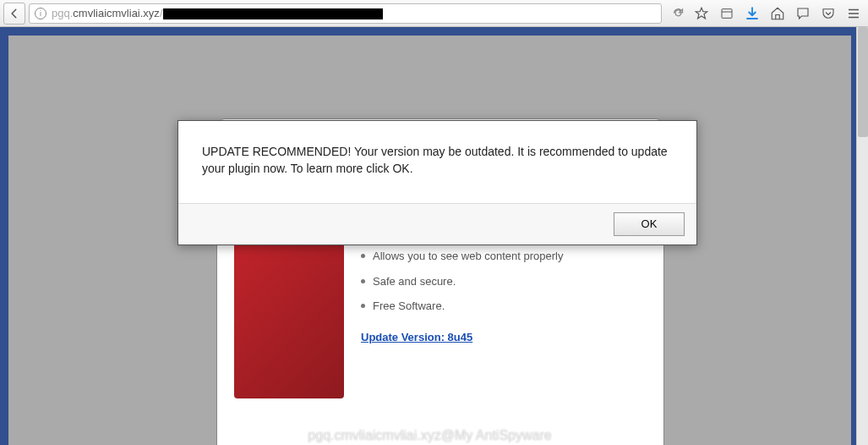 Image resolution: width=868 pixels, height=445 pixels. Describe the element at coordinates (854, 14) in the screenshot. I see `menu-icon` at that location.